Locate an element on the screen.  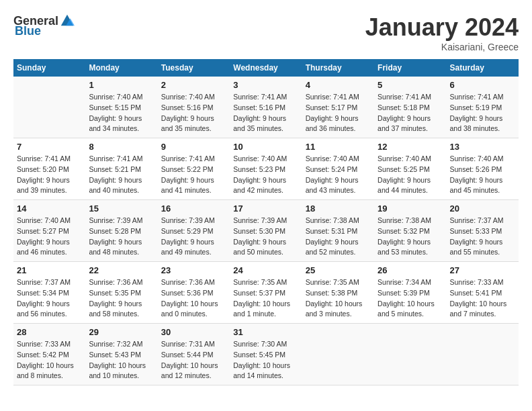
day-number: 23 is located at coordinates (193, 270).